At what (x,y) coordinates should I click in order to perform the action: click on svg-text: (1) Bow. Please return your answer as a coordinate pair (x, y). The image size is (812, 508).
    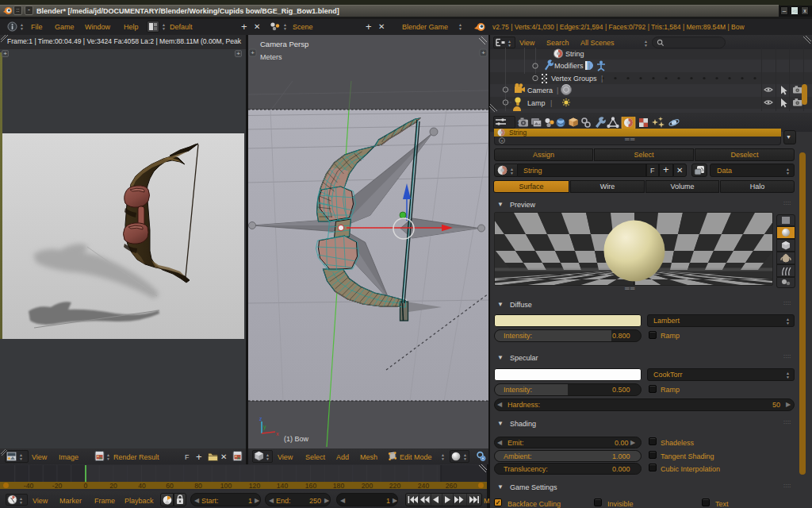
    Looking at the image, I should click on (297, 439).